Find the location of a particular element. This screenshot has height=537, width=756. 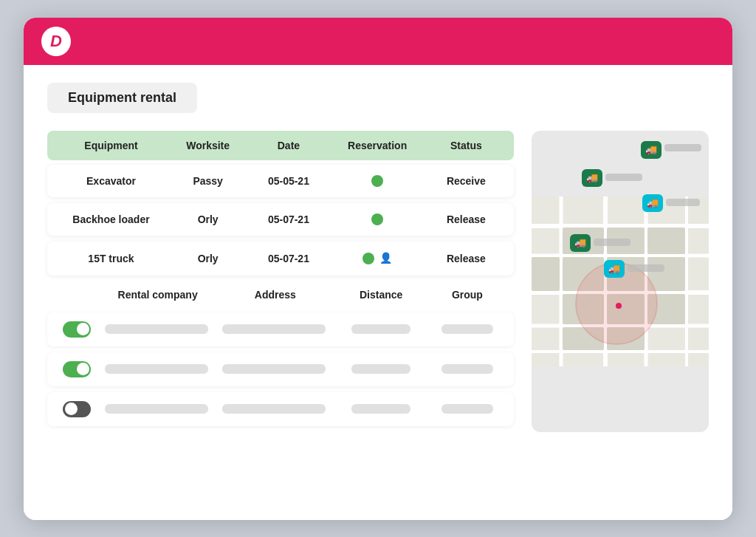

eq-reservation: 👤 is located at coordinates (378, 259).